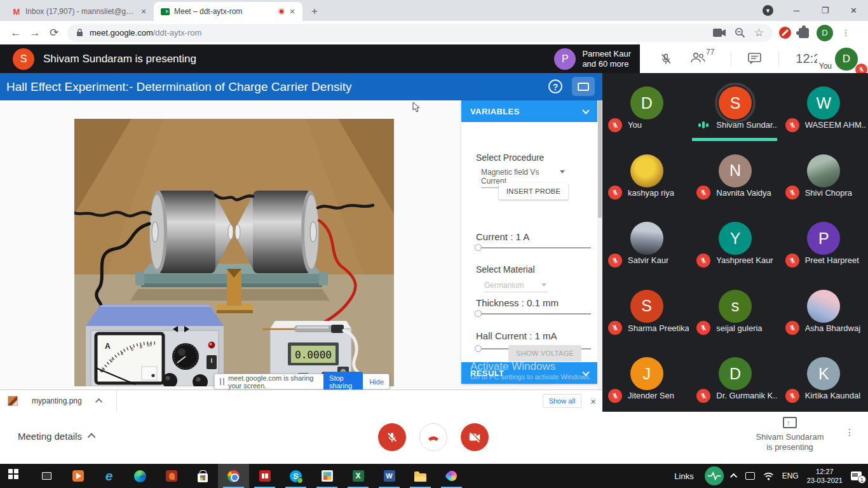 The height and width of the screenshot is (488, 868). I want to click on microsoft-store-icon, so click(202, 476).